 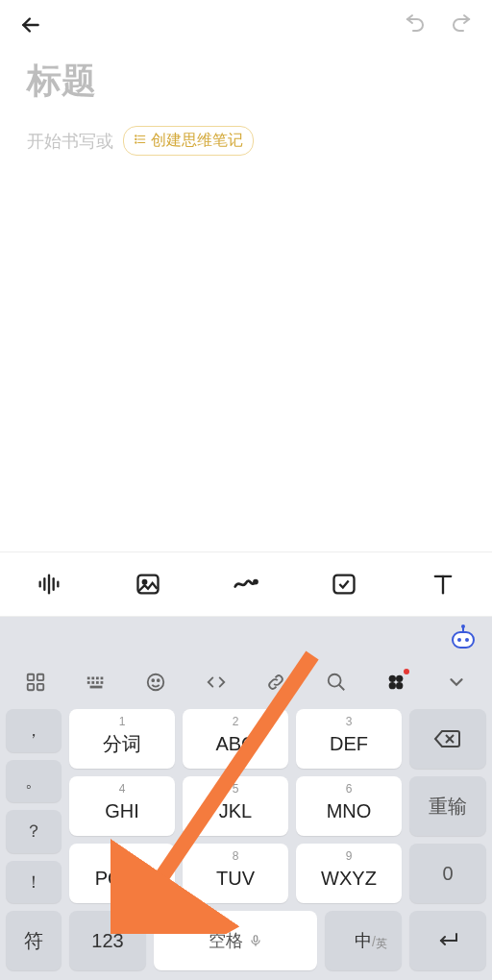 I want to click on grid-icon, so click(x=36, y=682).